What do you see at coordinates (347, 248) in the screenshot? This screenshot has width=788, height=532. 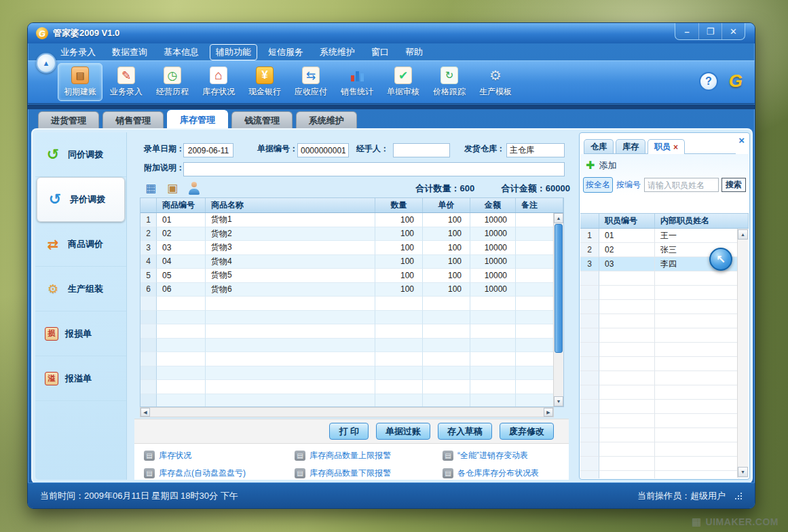 I see `table-row: 303货物310010010000` at bounding box center [347, 248].